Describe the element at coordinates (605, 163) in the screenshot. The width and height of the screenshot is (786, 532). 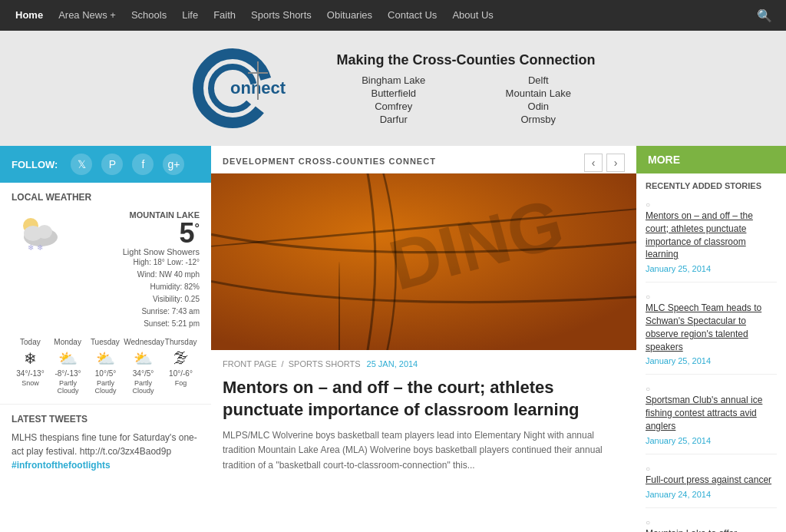
I see `slider-nav: ‹ ›` at that location.